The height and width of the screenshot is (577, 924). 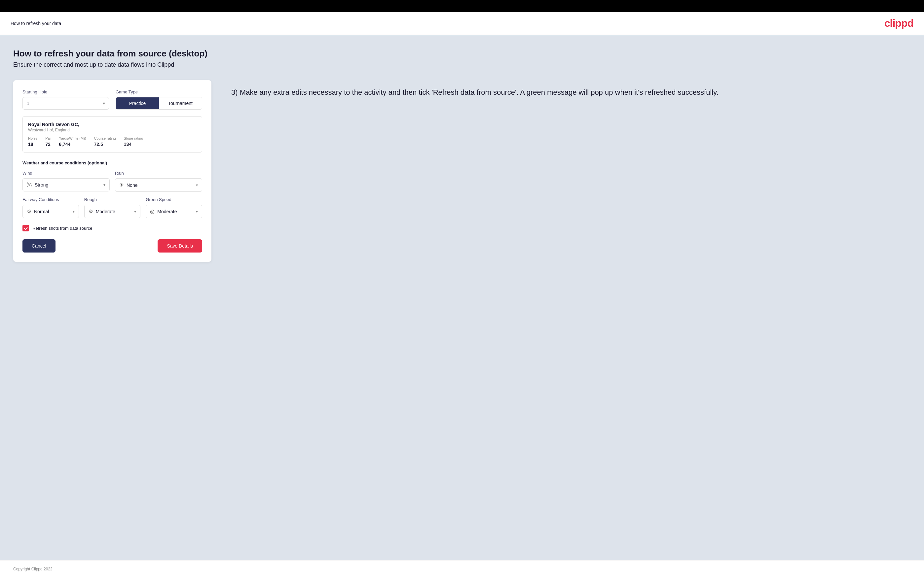 What do you see at coordinates (112, 228) in the screenshot?
I see `refresh-checkbox-row: Refresh shots from data source` at bounding box center [112, 228].